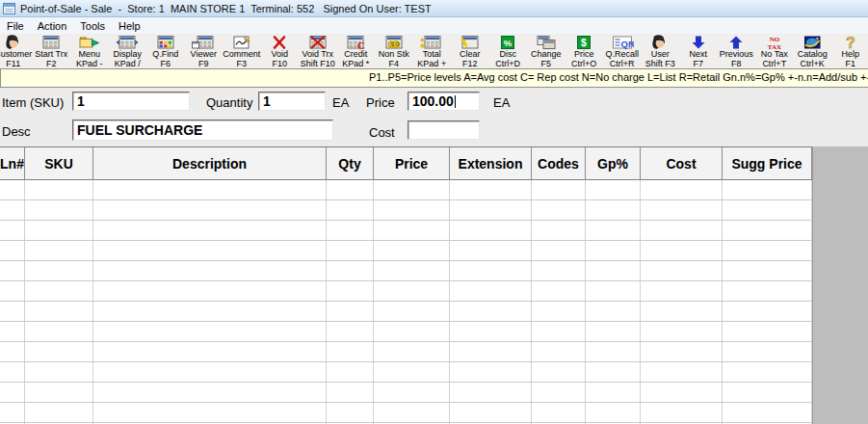  I want to click on catalog-icon, so click(812, 42).